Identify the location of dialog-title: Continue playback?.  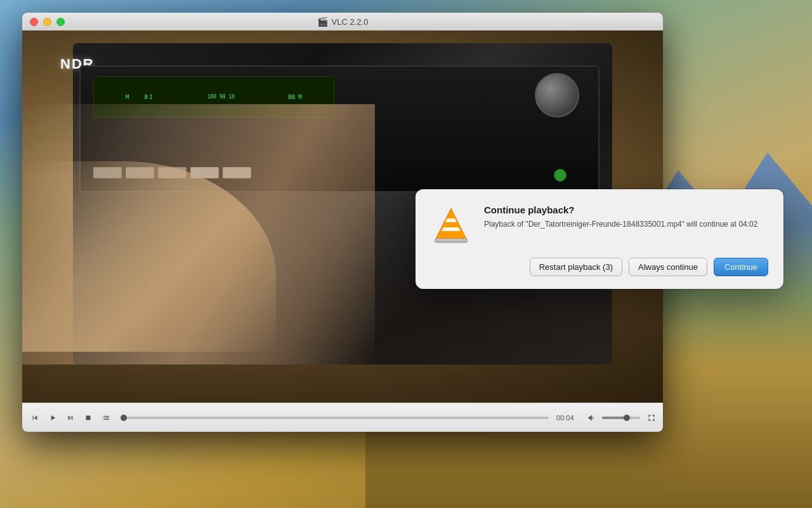
(626, 210).